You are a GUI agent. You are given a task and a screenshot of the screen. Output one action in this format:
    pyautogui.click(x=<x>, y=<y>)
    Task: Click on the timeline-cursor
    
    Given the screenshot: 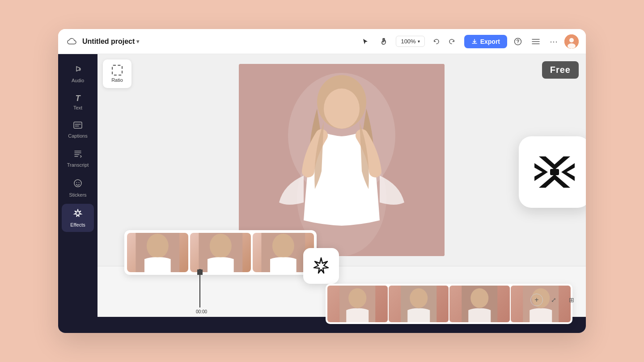 What is the action you would take?
    pyautogui.click(x=200, y=290)
    